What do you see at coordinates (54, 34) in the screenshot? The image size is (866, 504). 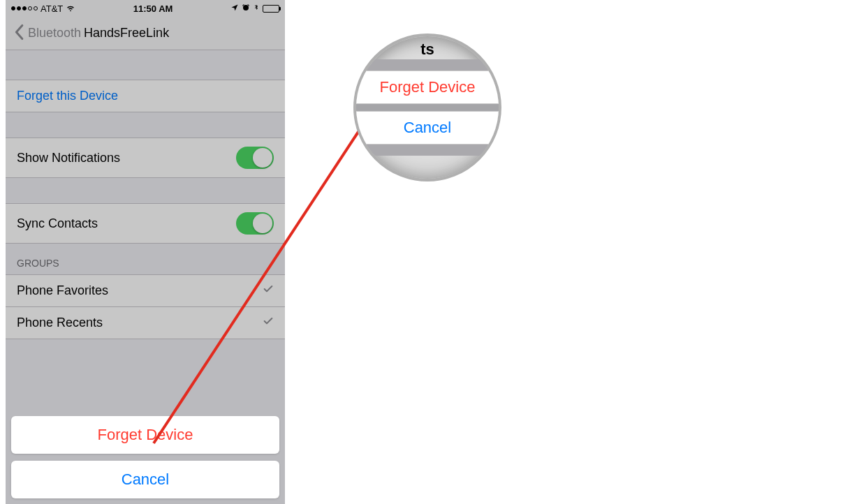 I see `back-label: Bluetooth` at bounding box center [54, 34].